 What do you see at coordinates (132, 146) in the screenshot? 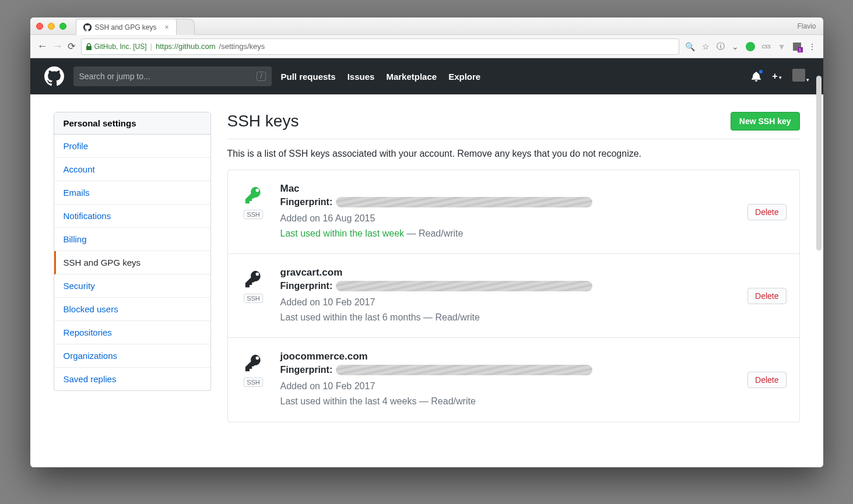
I see `sidebar-item-profile: Profile` at bounding box center [132, 146].